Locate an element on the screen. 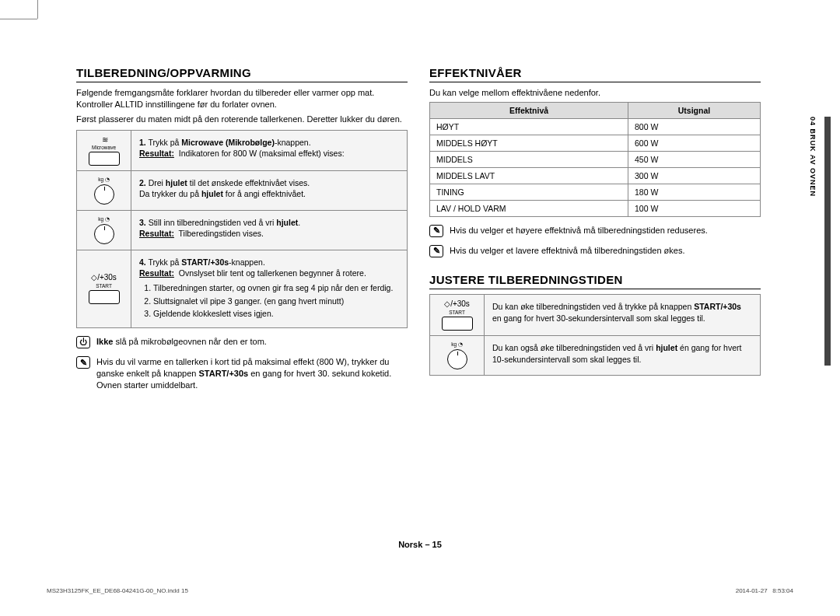  power-level-table: Effektnivå Utsignal HØYT800 W MIDDELS HØ… is located at coordinates (595, 159).